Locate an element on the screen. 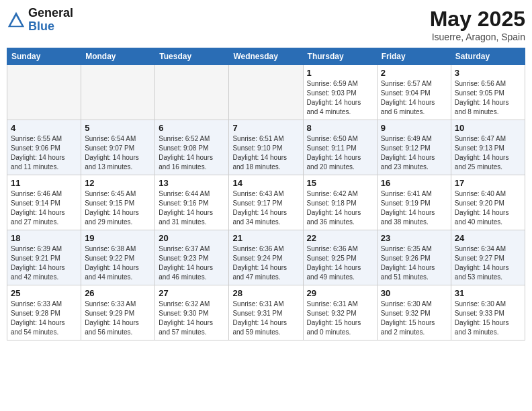 Image resolution: width=532 pixels, height=411 pixels. day-number: 2 is located at coordinates (414, 73).